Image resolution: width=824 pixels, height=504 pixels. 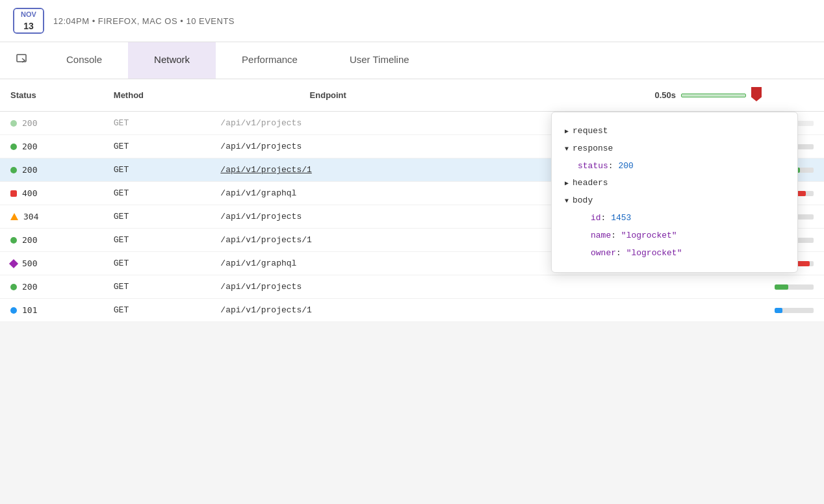 What do you see at coordinates (380, 60) in the screenshot?
I see `tab-user-timeline: User Timeline` at bounding box center [380, 60].